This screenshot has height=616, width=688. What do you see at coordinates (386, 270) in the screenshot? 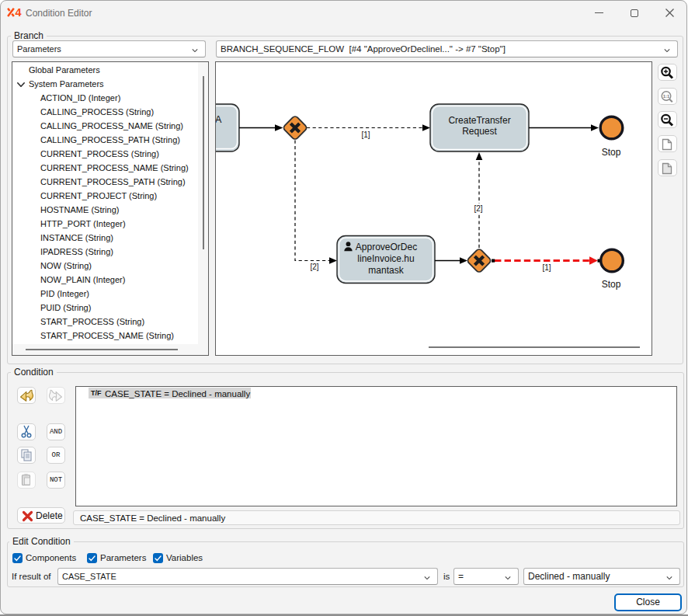
I see `svg-text: mantask` at bounding box center [386, 270].